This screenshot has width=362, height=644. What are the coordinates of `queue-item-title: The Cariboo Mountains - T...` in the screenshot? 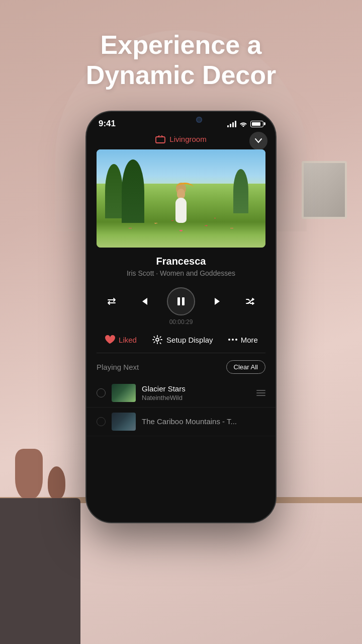 It's located at (204, 422).